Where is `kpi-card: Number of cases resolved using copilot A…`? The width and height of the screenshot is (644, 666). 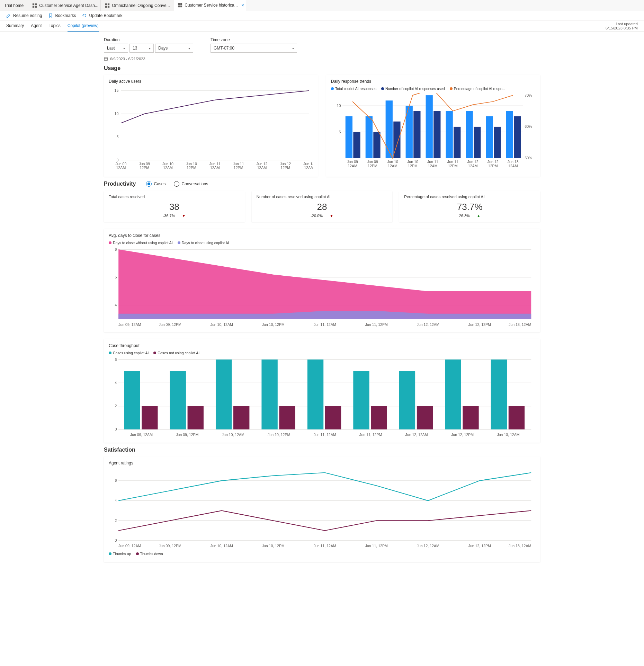 kpi-card: Number of cases resolved using copilot A… is located at coordinates (322, 206).